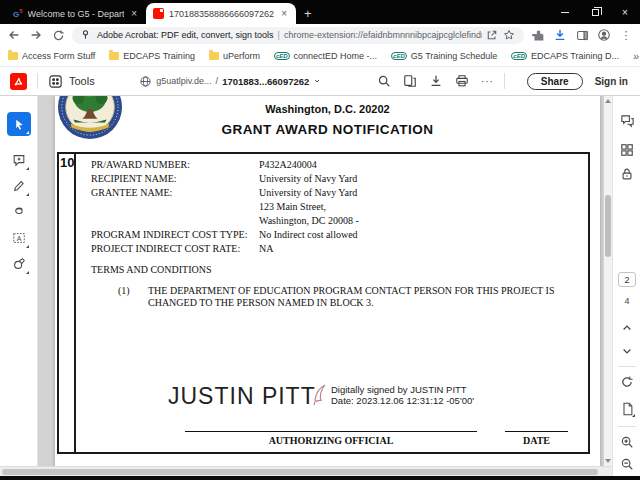 The width and height of the screenshot is (640, 480). Describe the element at coordinates (510, 36) in the screenshot. I see `bookmark-star-icon` at that location.